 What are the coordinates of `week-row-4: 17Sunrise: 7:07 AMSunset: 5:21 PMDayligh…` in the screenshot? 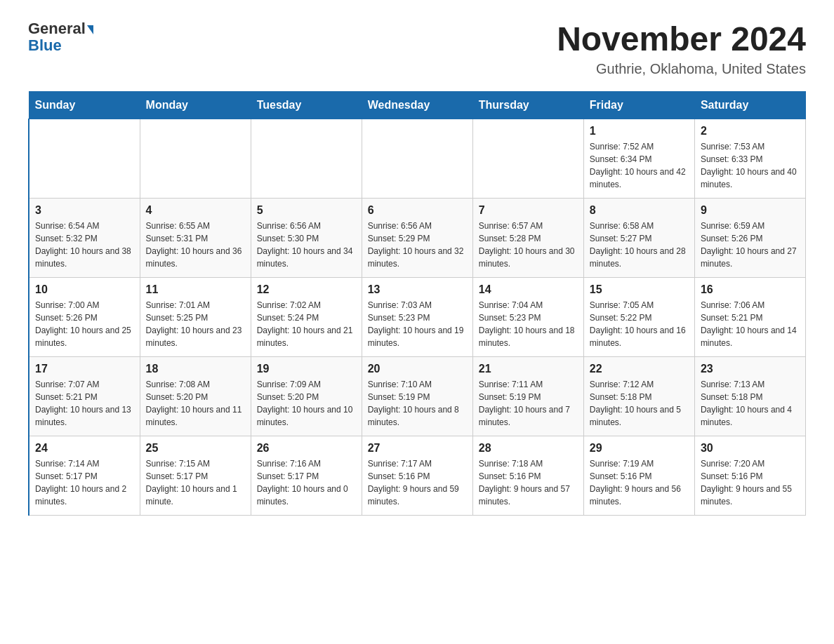 It's located at (417, 396).